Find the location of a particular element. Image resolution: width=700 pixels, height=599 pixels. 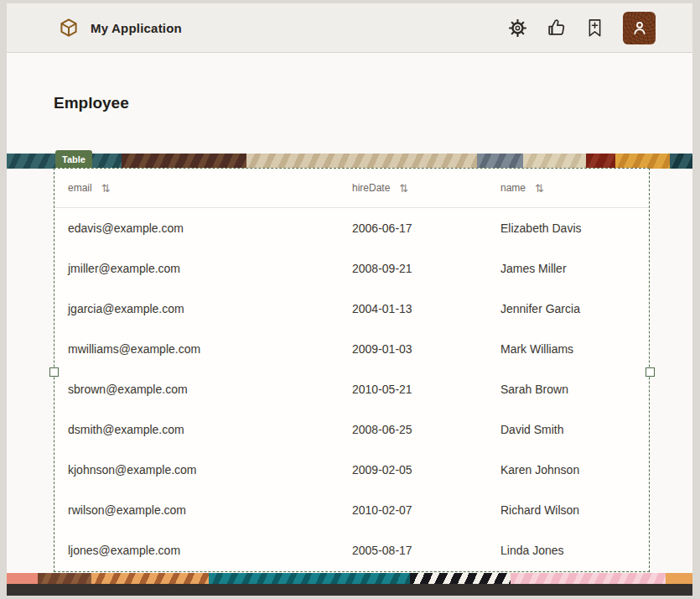

footer-bar is located at coordinates (350, 590).